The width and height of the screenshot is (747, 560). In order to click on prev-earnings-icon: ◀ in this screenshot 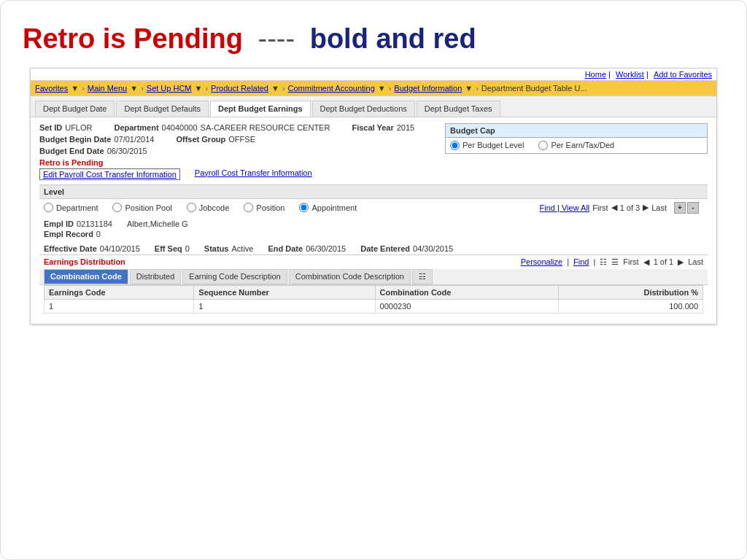, I will do `click(646, 262)`.